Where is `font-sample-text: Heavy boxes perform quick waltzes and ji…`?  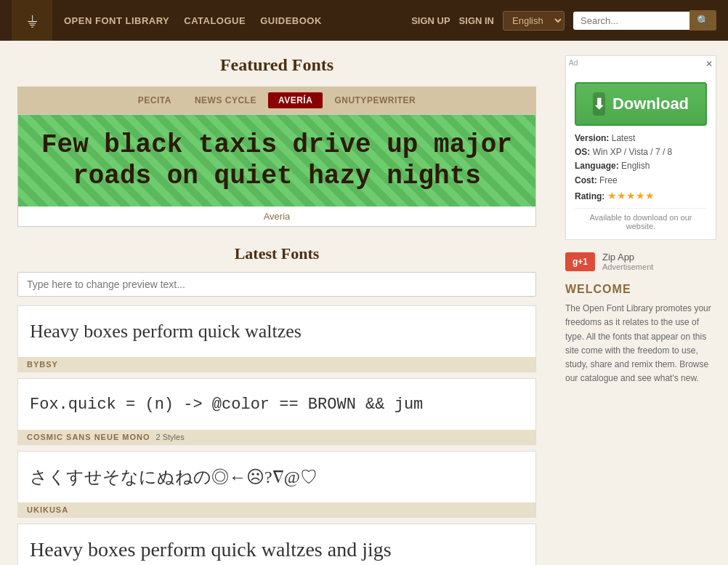
font-sample-text: Heavy boxes perform quick waltzes and ji… is located at coordinates (211, 550).